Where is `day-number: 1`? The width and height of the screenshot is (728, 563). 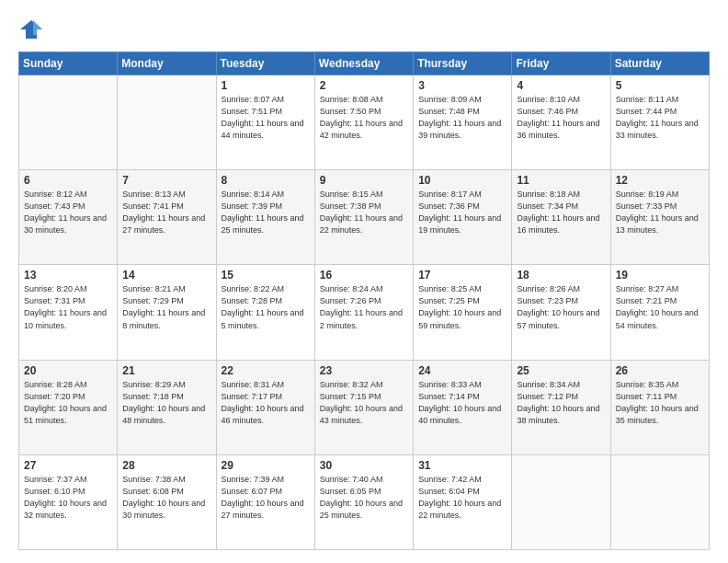 day-number: 1 is located at coordinates (266, 86).